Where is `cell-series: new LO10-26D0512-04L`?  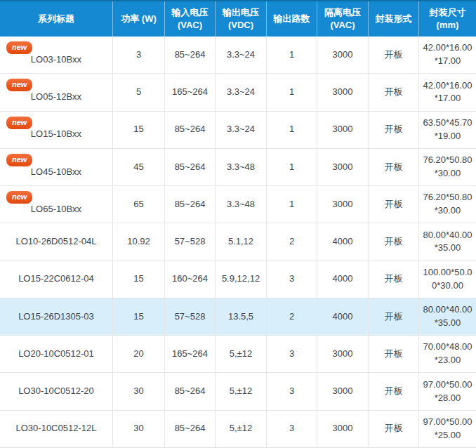 cell-series: new LO10-26D0512-04L is located at coordinates (56, 242).